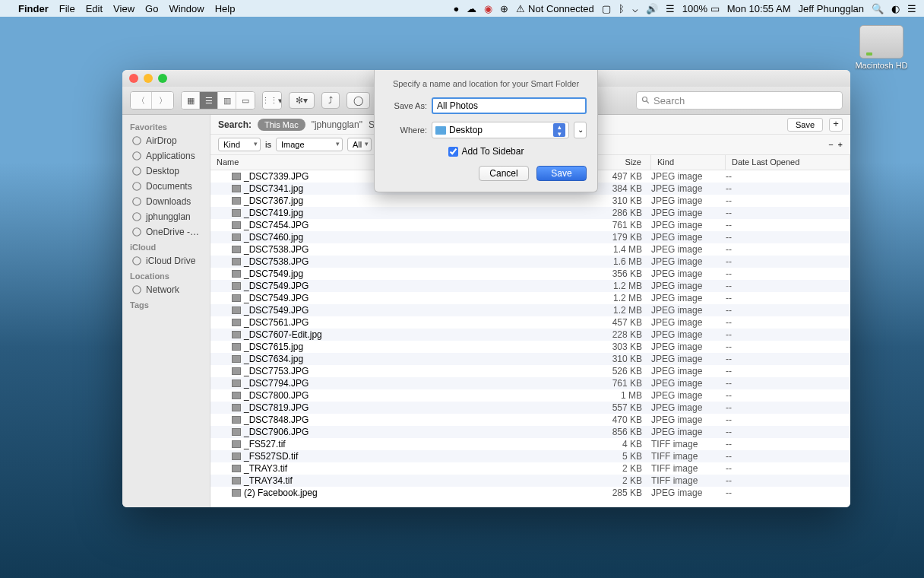  Describe the element at coordinates (617, 395) in the screenshot. I see `file-size: 1 MB` at that location.